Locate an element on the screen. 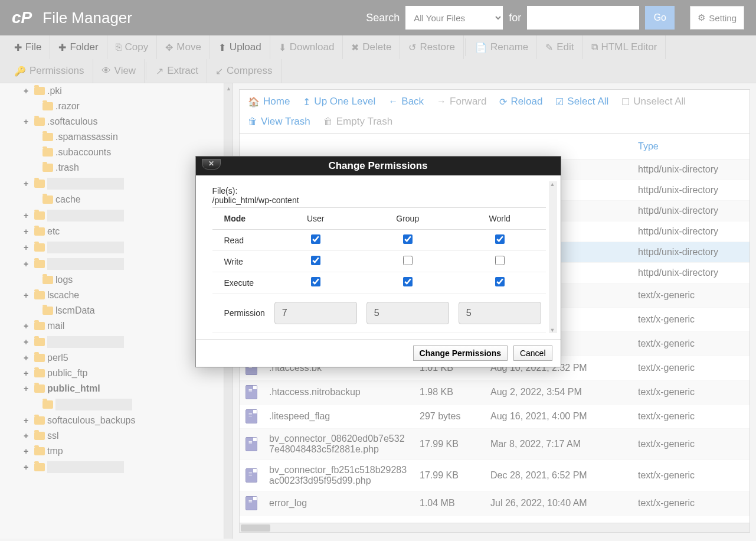  user-header: User is located at coordinates (316, 219).